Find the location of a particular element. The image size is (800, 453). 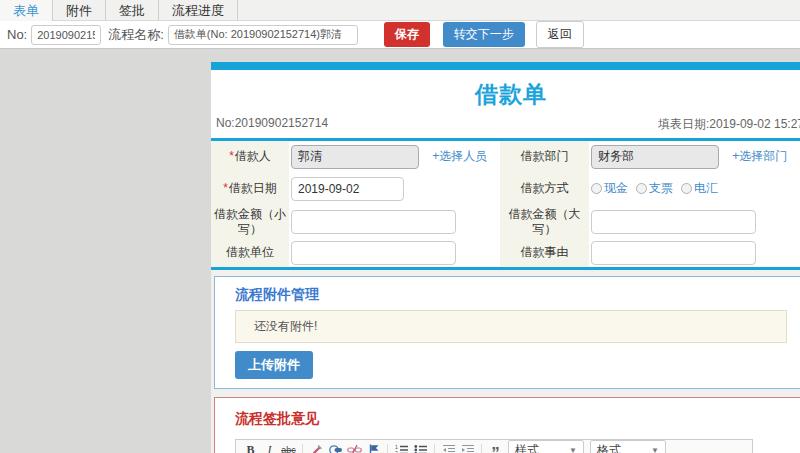

accent-bar is located at coordinates (506, 66).